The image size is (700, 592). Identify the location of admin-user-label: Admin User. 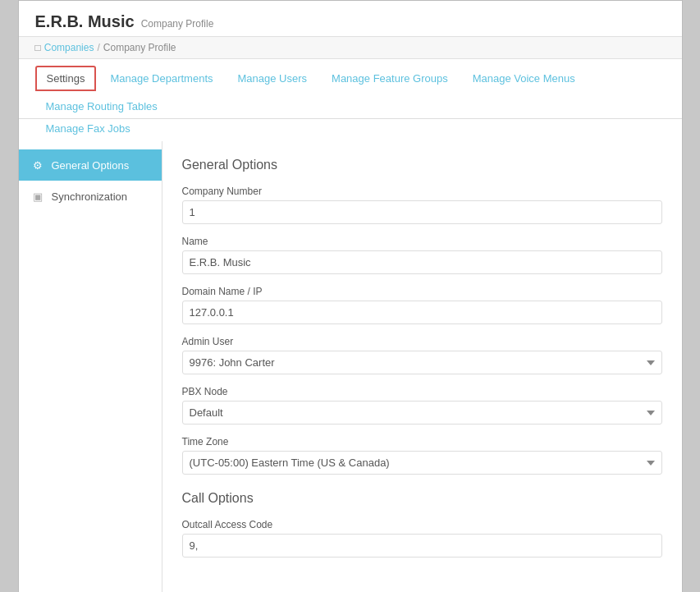
(422, 342).